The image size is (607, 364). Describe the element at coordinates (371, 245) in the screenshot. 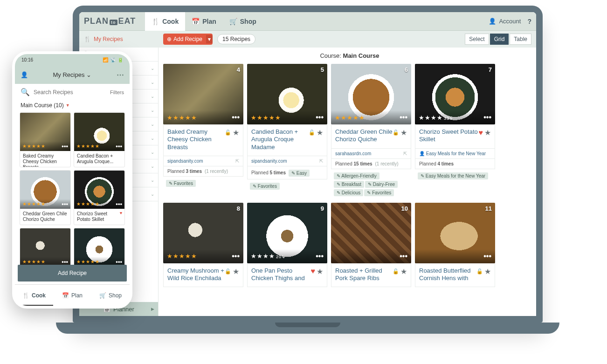

I see `recipe-card: 10 ••• 🔓 ★ Roasted + Grilled Pork Spare …` at that location.